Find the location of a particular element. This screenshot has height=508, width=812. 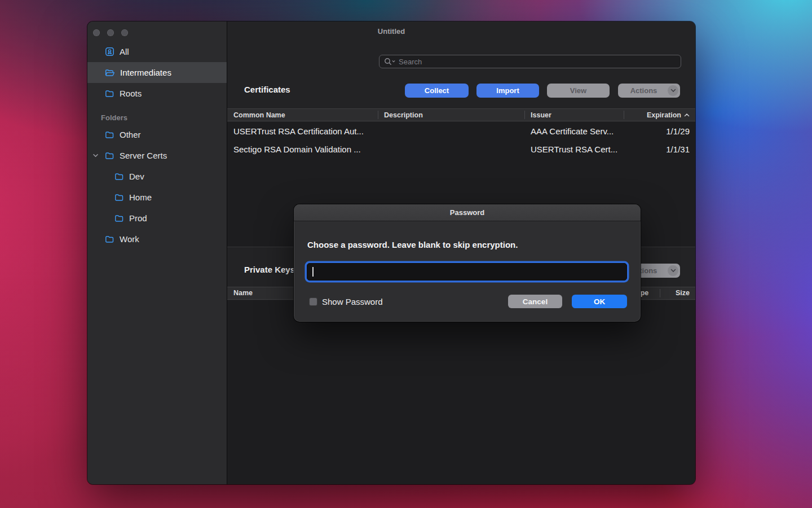

sidebar-item-label: Prod is located at coordinates (138, 218).